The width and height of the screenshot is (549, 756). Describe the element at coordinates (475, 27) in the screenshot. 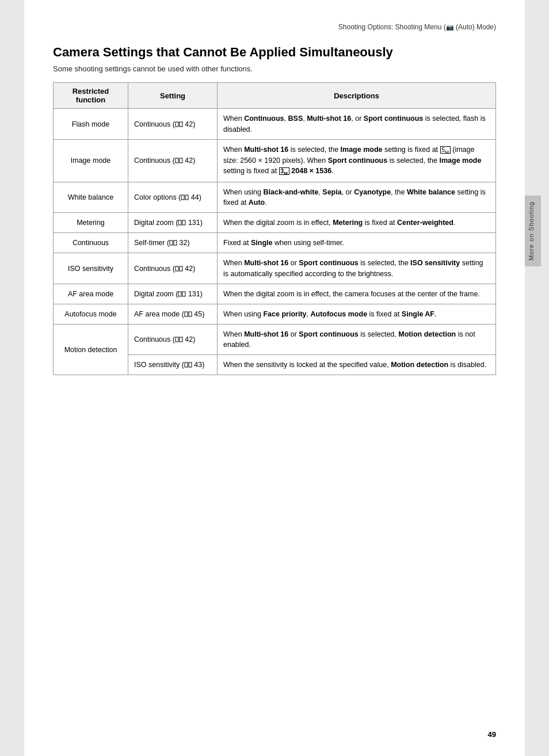

I see `header-text2: (Auto) Mode)` at that location.